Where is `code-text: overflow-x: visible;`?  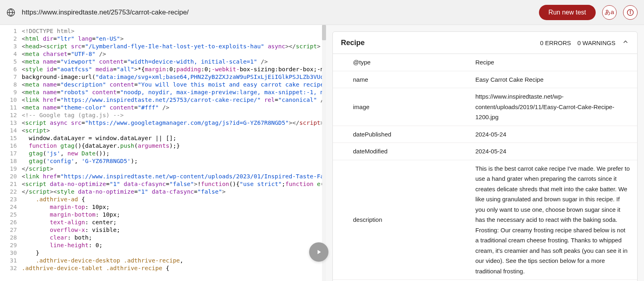 code-text: overflow-x: visible; is located at coordinates (174, 230).